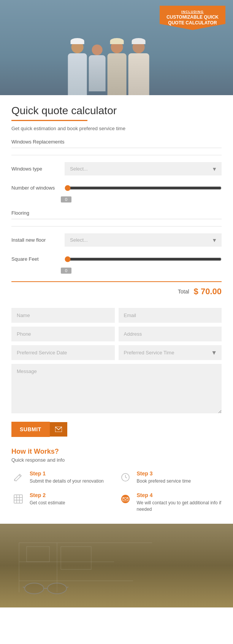 This screenshot has height=644, width=233. What do you see at coordinates (66, 271) in the screenshot?
I see `sqft-value: 0` at bounding box center [66, 271].